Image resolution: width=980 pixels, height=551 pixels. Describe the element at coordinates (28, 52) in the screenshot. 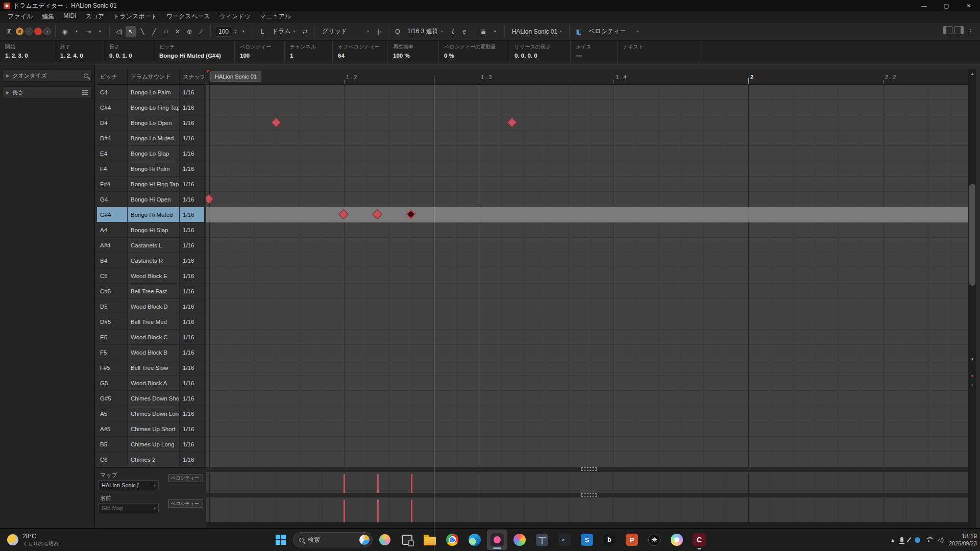

I see `infoline-field-0: 開始1. 2. 3. 0` at that location.